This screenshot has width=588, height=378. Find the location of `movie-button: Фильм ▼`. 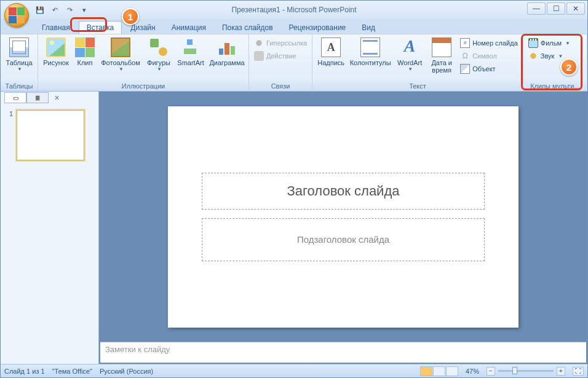

movie-button: Фильм ▼ is located at coordinates (549, 43).